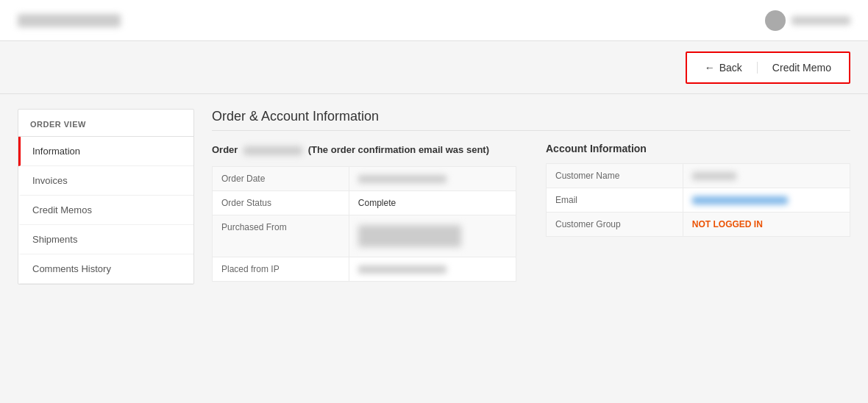 Image resolution: width=868 pixels, height=403 pixels. Describe the element at coordinates (615, 200) in the screenshot. I see `email-label: Email` at that location.